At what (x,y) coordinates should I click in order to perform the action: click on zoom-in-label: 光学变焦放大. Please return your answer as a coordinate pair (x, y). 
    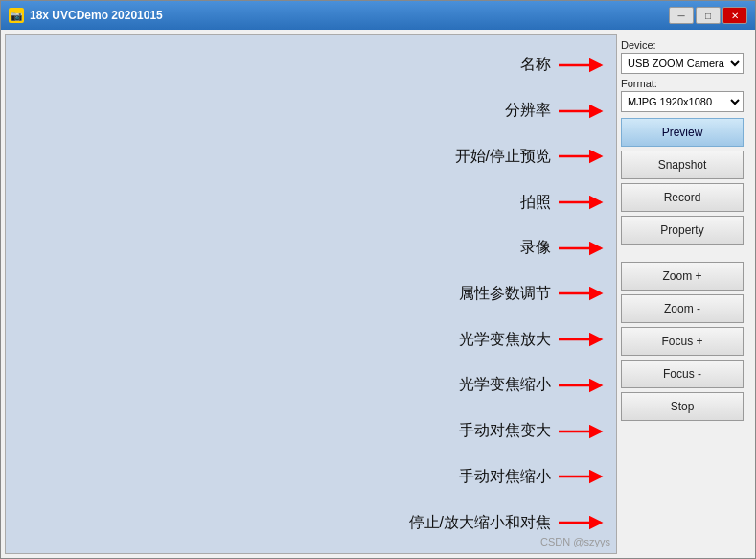
    Looking at the image, I should click on (505, 339).